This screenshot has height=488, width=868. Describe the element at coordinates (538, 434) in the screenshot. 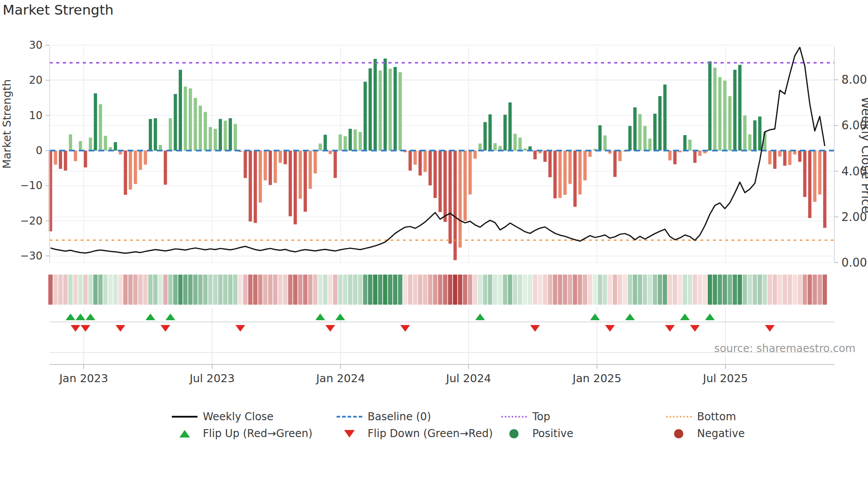

I see `legend-item: Positive` at that location.